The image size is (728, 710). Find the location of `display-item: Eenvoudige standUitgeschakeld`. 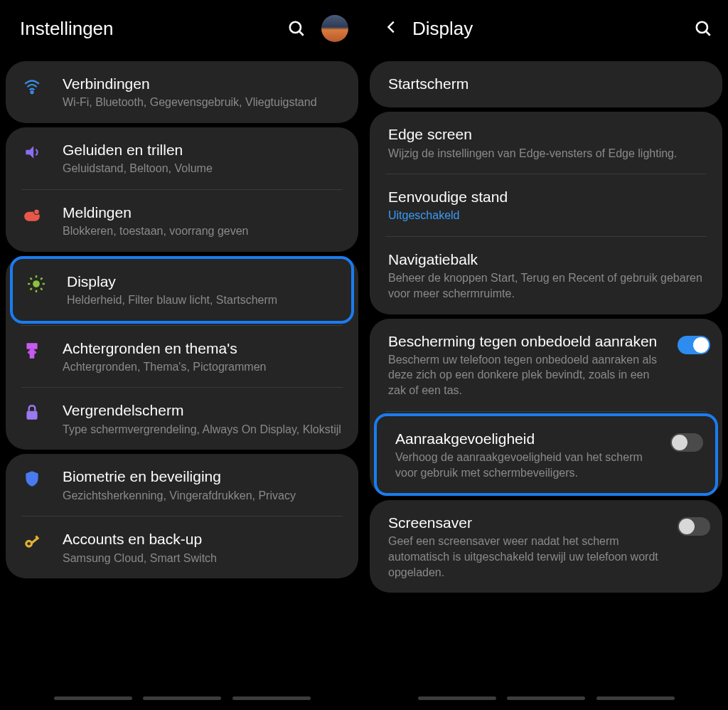

display-item: Eenvoudige standUitgeschakeld is located at coordinates (546, 205).